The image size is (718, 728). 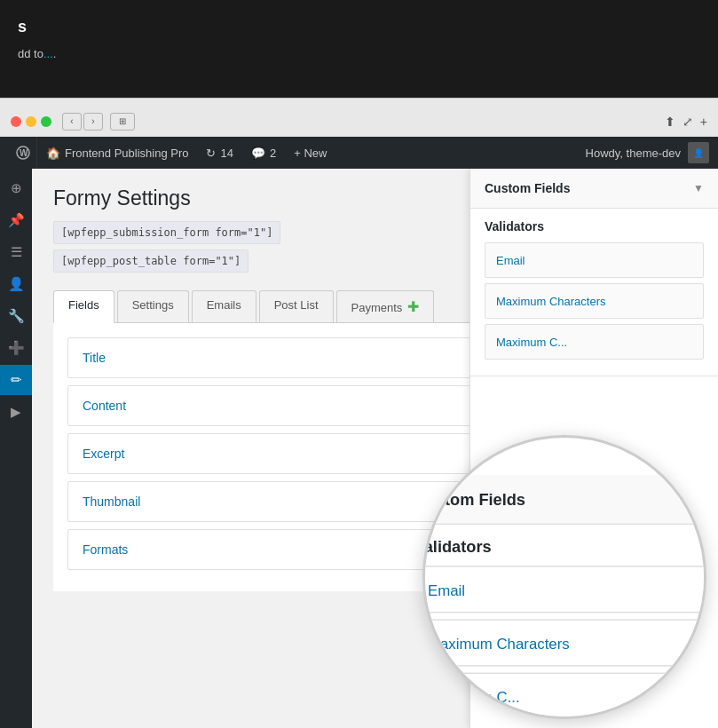 What do you see at coordinates (16, 448) in the screenshot?
I see `left-sidebar: ⊕ 📌 ☰ 👤 🔧 ➕ ✏ ▶` at bounding box center [16, 448].